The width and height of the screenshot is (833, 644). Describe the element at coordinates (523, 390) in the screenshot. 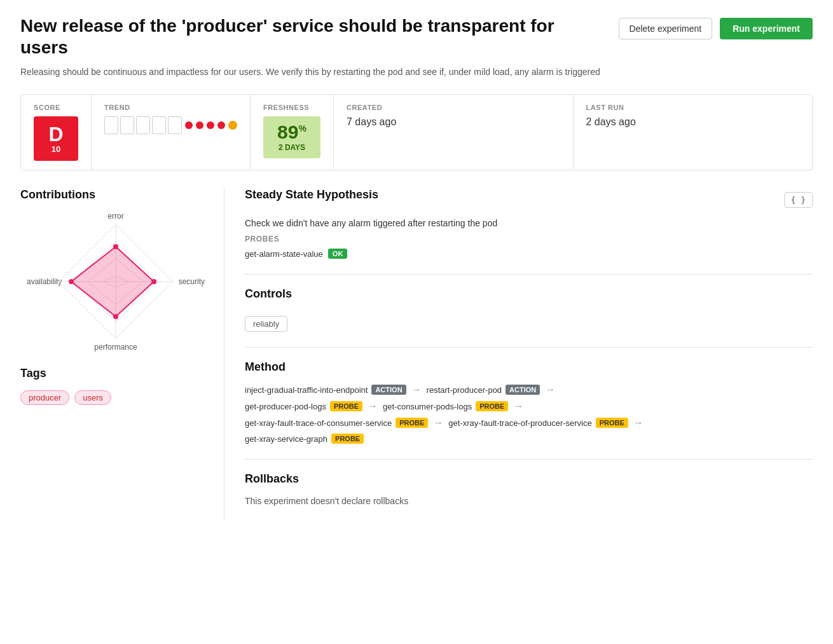

I see `step-badge-2: ACTION` at that location.